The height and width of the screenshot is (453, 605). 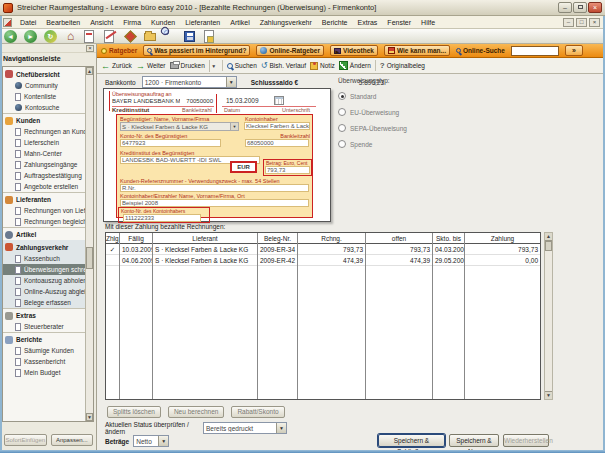 I want to click on menu-item-firma: Firma, so click(x=132, y=22).